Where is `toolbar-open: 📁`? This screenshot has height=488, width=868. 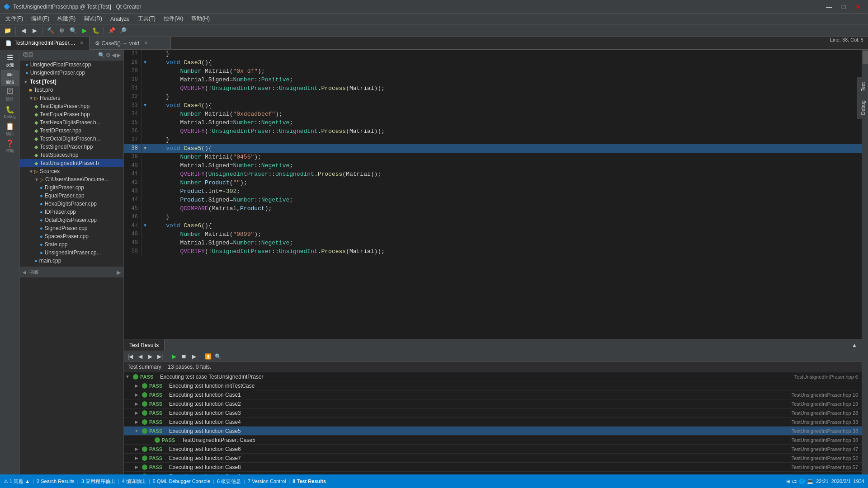
toolbar-open: 📁 is located at coordinates (8, 31).